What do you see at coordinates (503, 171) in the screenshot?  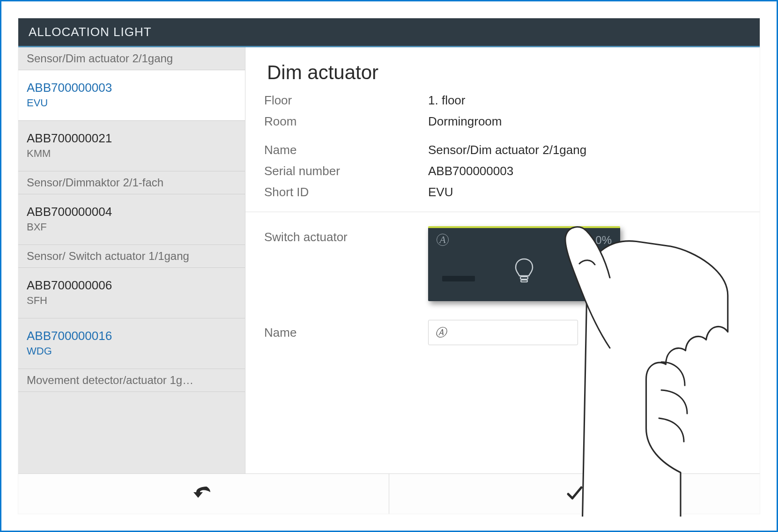 I see `field-row-serial: Serial number ABB700000003` at bounding box center [503, 171].